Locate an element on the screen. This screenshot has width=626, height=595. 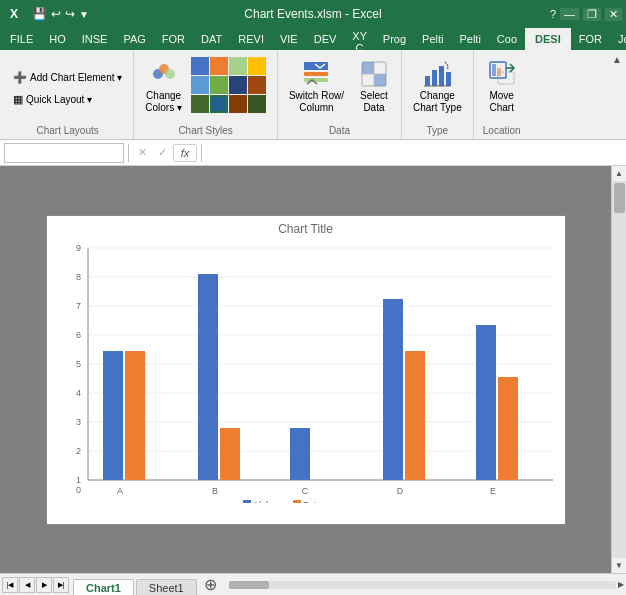
formula-separator is located at coordinates (128, 153).